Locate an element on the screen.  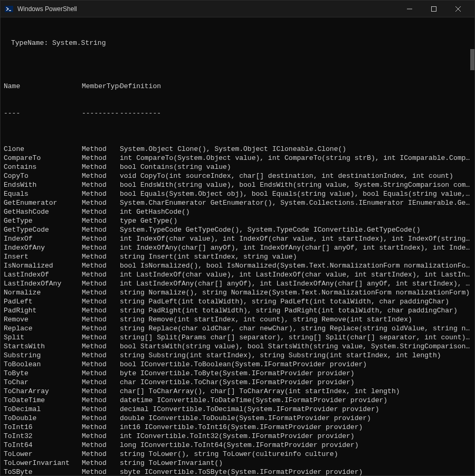
table-row: CompareToMethodint CompareTo(System.Obje… is located at coordinates (238, 158).